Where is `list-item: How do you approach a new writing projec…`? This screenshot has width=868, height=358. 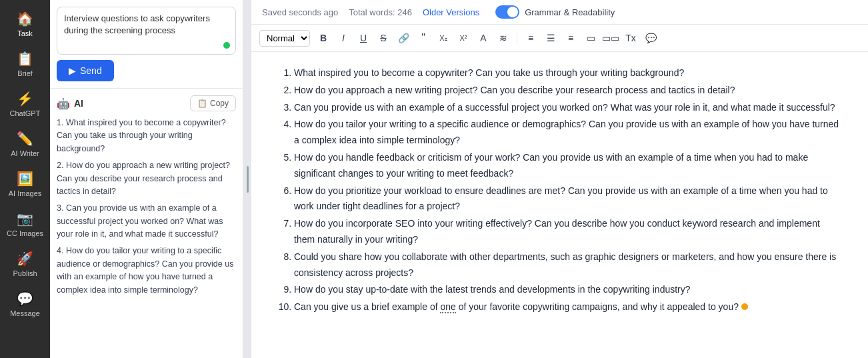
list-item: How do you approach a new writing projec… is located at coordinates (568, 91).